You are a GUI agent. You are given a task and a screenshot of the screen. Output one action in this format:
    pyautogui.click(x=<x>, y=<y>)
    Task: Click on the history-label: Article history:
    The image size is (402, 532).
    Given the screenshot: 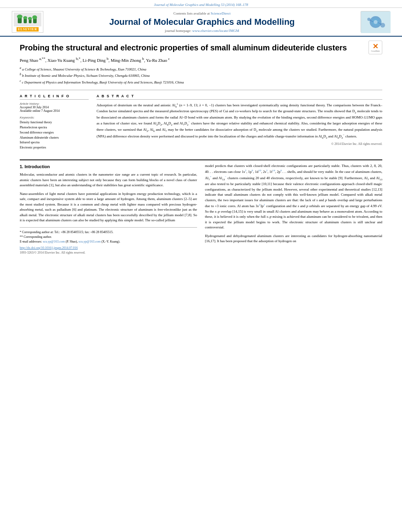 What is the action you would take?
    pyautogui.click(x=54, y=104)
    